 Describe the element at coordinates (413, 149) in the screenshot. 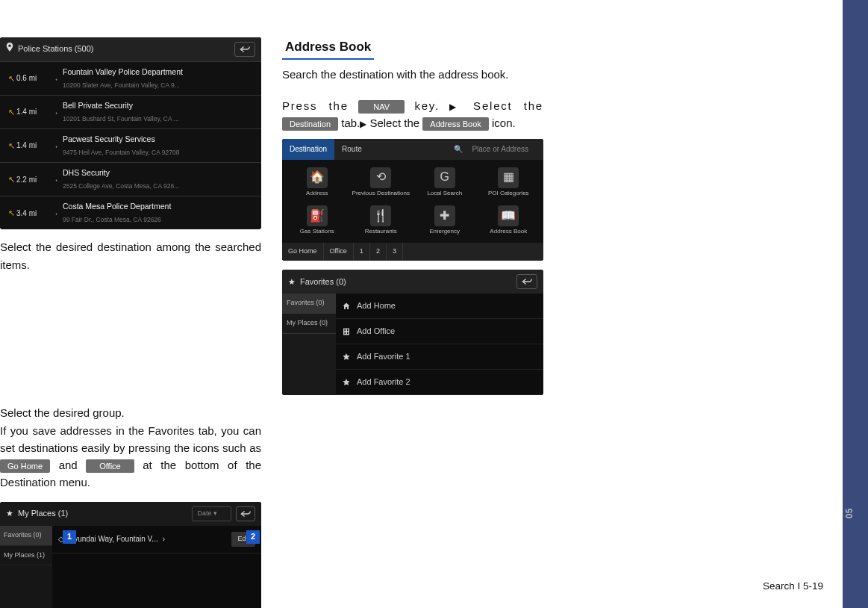

I see `dest-tabs: Destination Route 🔍 Place or Address` at that location.